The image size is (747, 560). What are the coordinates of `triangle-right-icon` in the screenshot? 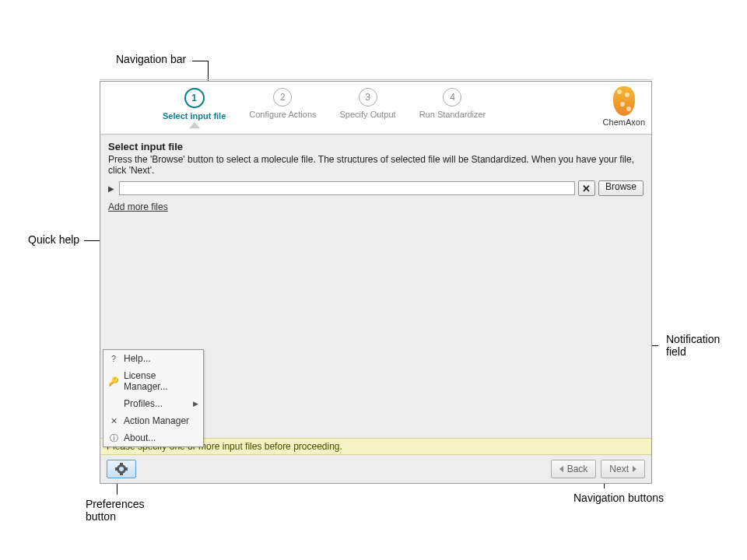 It's located at (635, 469).